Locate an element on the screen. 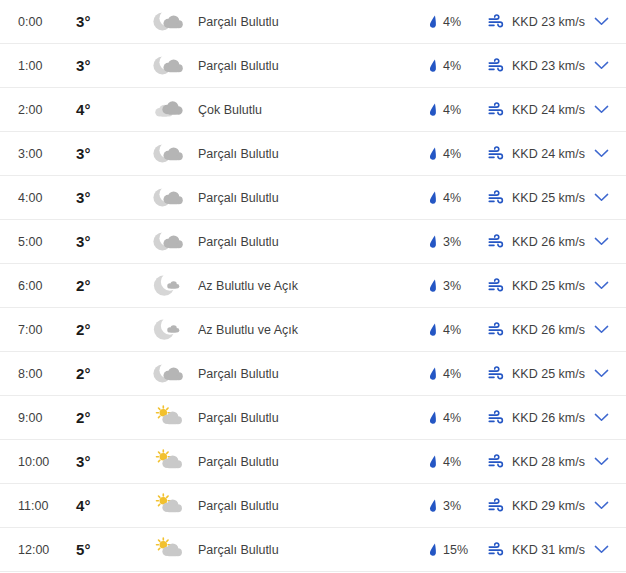 The height and width of the screenshot is (573, 626). forecast-row: 7:00 2° Az Bulutlu ve Açık 4% KKD 26 km/… is located at coordinates (313, 330).